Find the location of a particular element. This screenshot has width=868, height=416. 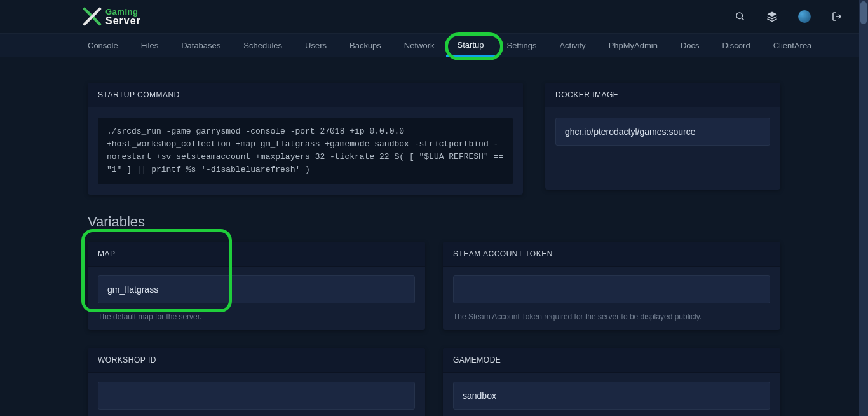

nav-item-databases: Databases is located at coordinates (201, 45).